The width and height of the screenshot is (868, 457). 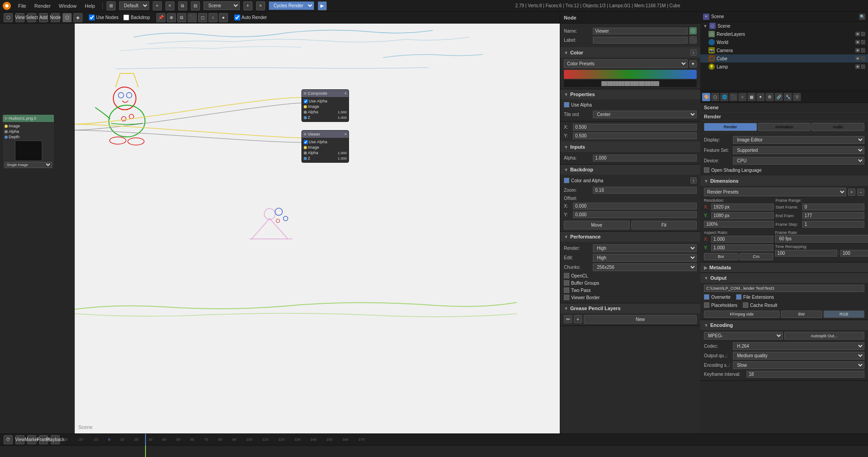 I want to click on tile-ord-select: Center, so click(x=645, y=114).